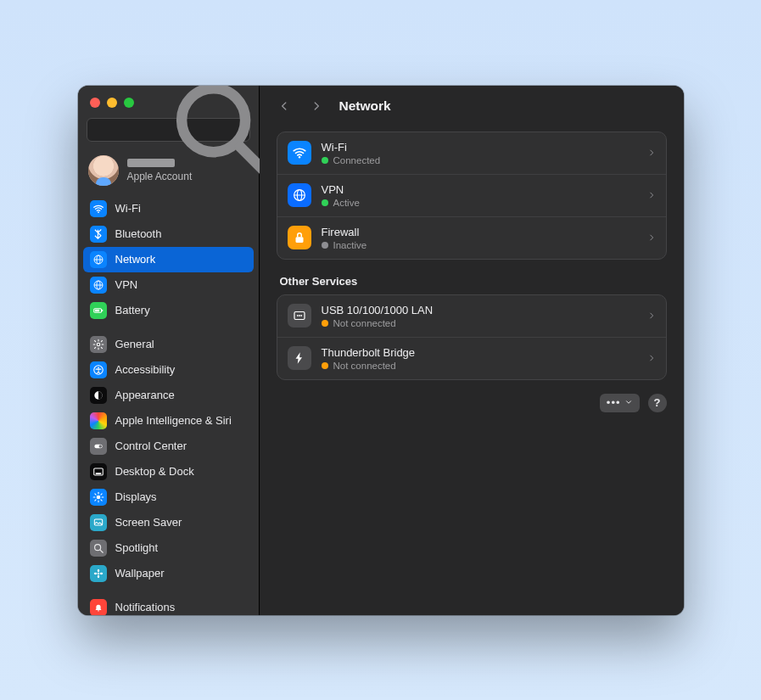 The height and width of the screenshot is (700, 761). What do you see at coordinates (173, 421) in the screenshot?
I see `sidebar-item-label: Apple Intelligence & Siri` at bounding box center [173, 421].